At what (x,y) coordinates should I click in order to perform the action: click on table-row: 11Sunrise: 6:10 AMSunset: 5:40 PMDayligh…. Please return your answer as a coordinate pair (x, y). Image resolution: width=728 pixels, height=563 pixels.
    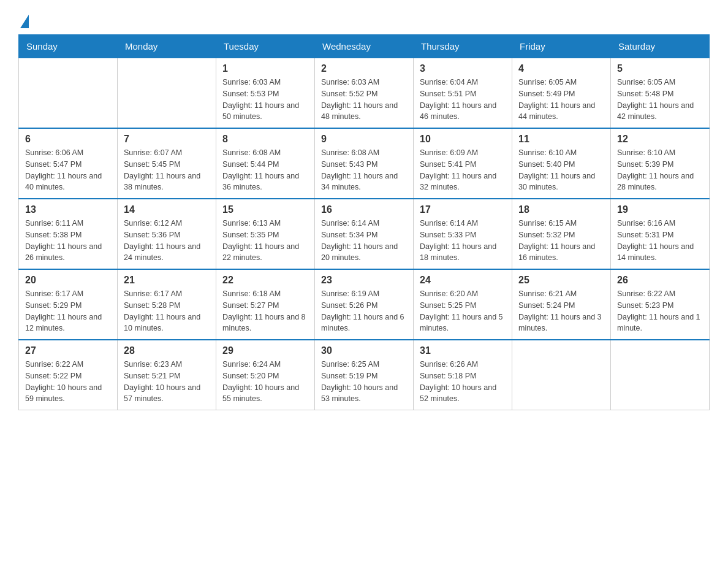
    Looking at the image, I should click on (561, 163).